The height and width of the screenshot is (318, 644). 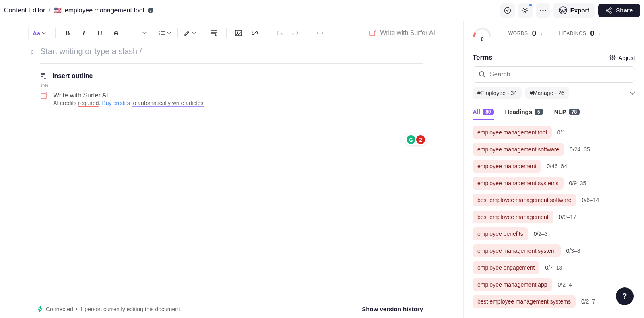 What do you see at coordinates (497, 93) in the screenshot?
I see `filter-chip: #Employee - 34` at bounding box center [497, 93].